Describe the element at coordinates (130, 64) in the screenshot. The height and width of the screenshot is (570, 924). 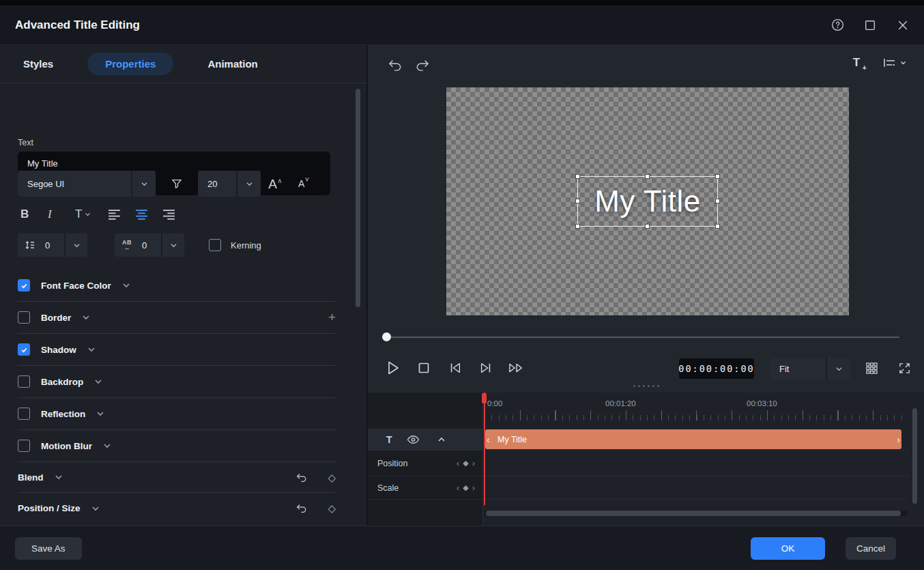
I see `tab-properties: Properties` at that location.